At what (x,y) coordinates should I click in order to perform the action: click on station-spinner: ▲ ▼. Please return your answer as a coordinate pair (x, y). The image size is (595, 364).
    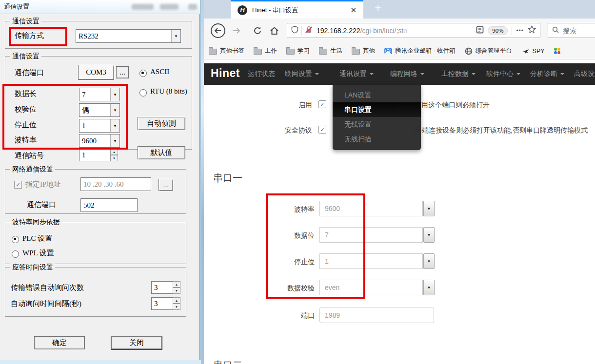
    Looking at the image, I should click on (114, 155).